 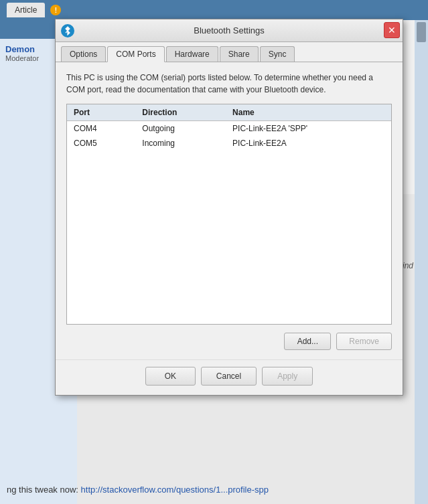 What do you see at coordinates (308, 129) in the screenshot?
I see `cell-name-1: PIC-Link-EE2A 'SPP'` at bounding box center [308, 129].